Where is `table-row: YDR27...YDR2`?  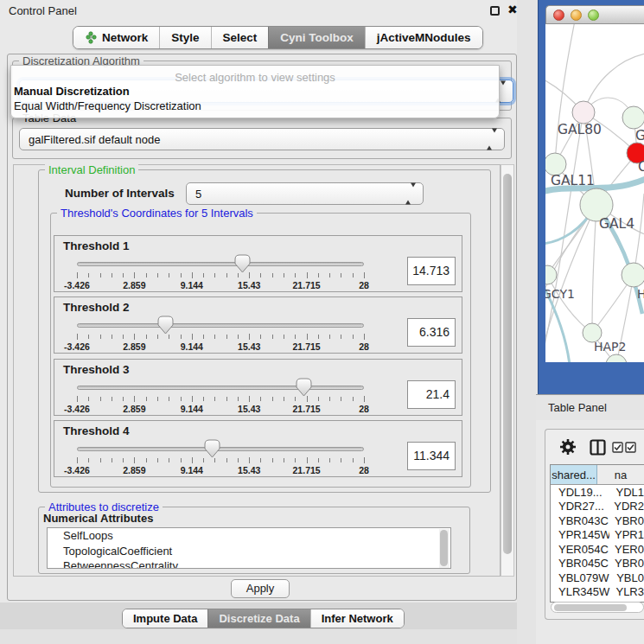 table-row: YDR27...YDR2 is located at coordinates (597, 507).